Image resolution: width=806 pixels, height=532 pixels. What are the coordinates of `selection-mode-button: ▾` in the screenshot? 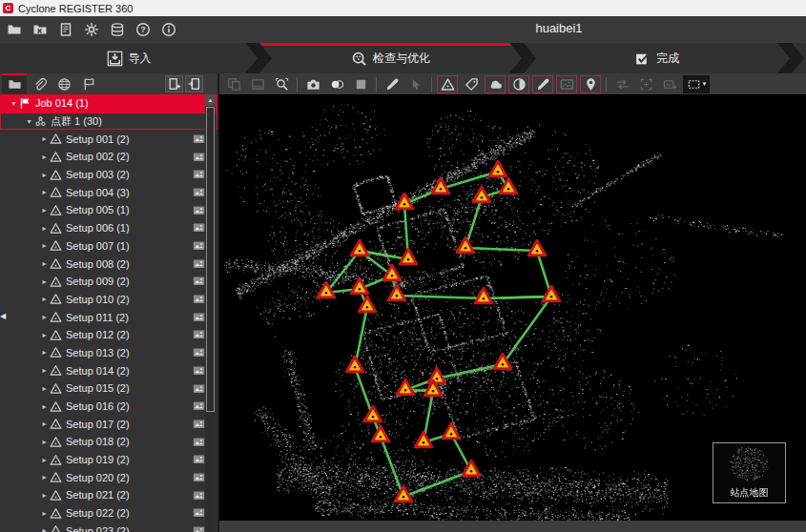 It's located at (696, 84).